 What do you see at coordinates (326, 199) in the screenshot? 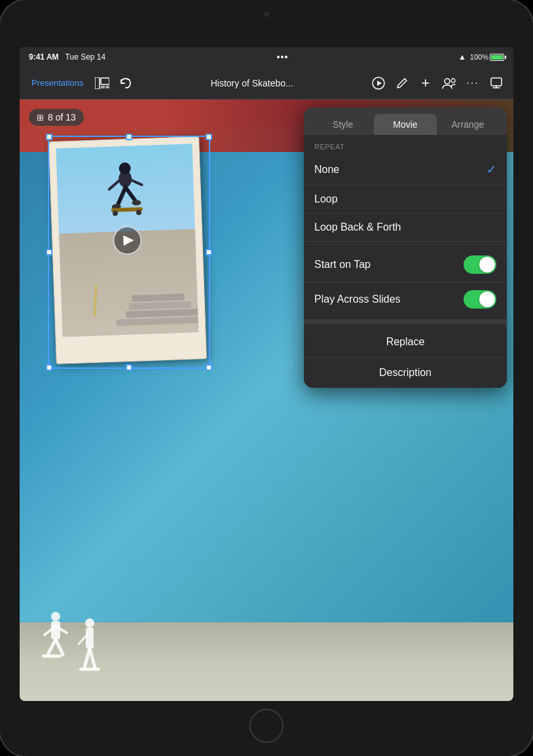
I see `repeat-loop-label: Loop` at bounding box center [326, 199].